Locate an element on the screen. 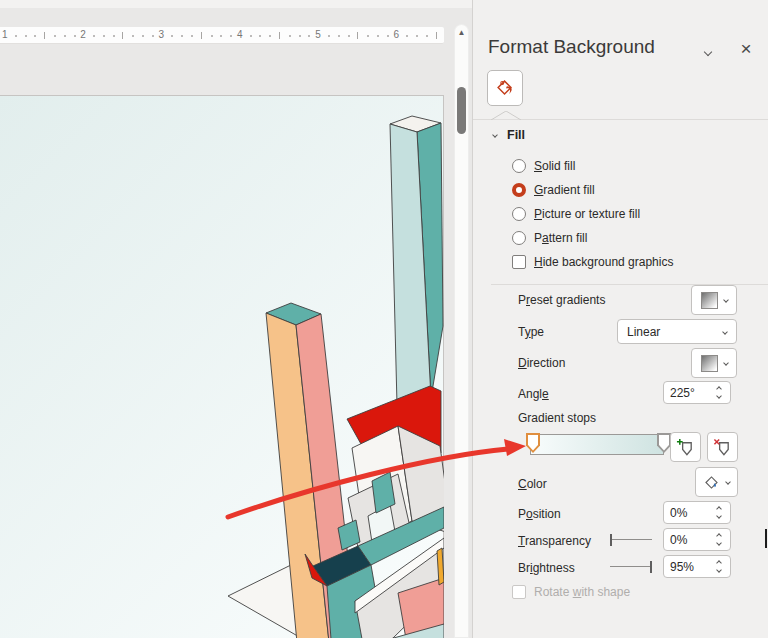 The height and width of the screenshot is (638, 768). horizontal-ruler: 123456 is located at coordinates (222, 36).